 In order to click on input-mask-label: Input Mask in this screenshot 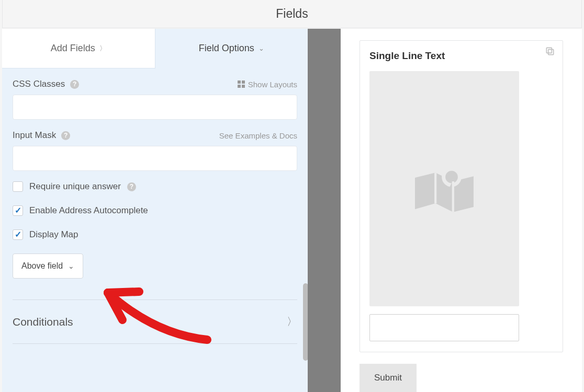, I will do `click(35, 135)`.